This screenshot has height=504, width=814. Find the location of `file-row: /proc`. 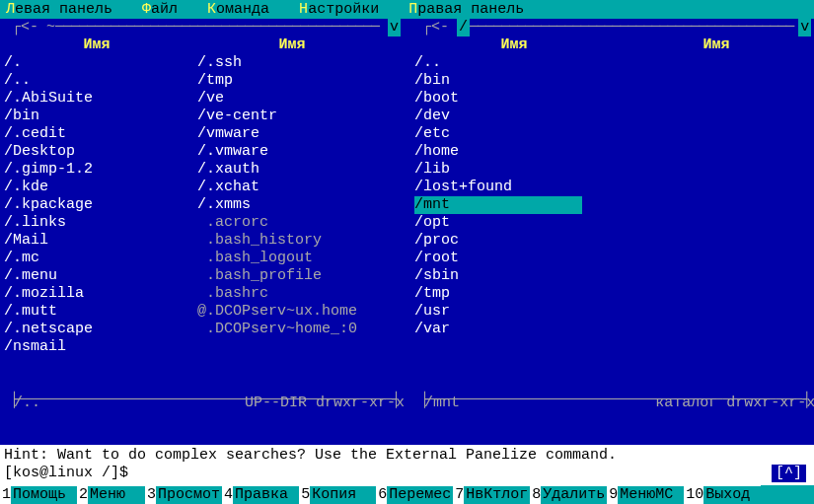

file-row: /proc is located at coordinates (516, 241).